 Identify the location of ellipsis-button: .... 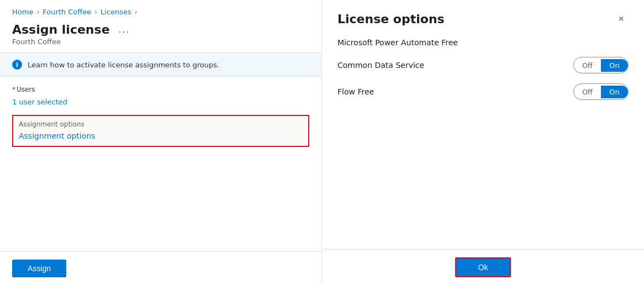
(125, 30).